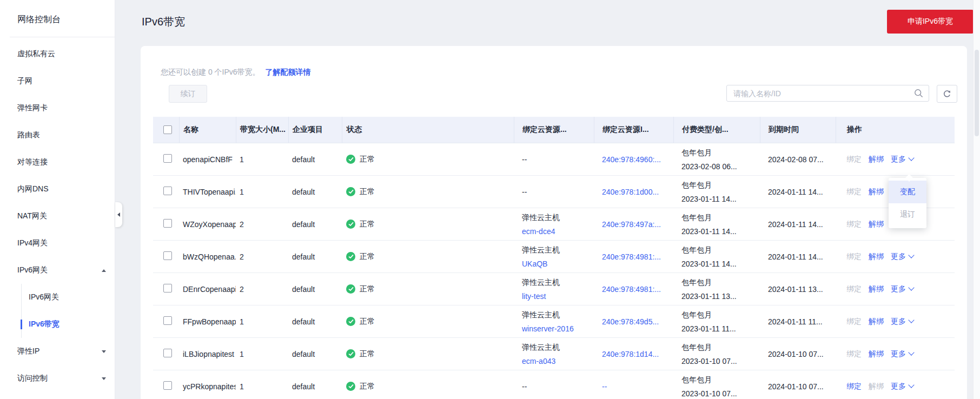 This screenshot has height=399, width=980. I want to click on sidebar-item-label: 弹性网卡, so click(32, 108).